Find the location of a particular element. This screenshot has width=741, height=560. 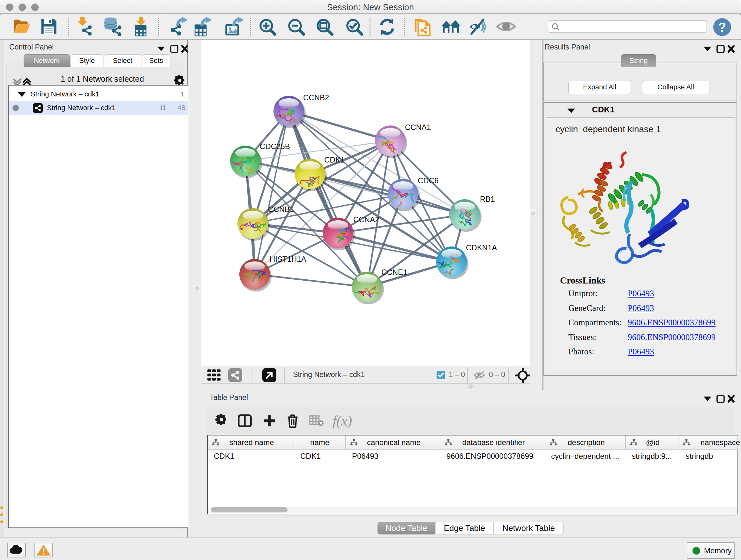

svg-text: CCNB1 is located at coordinates (281, 209).